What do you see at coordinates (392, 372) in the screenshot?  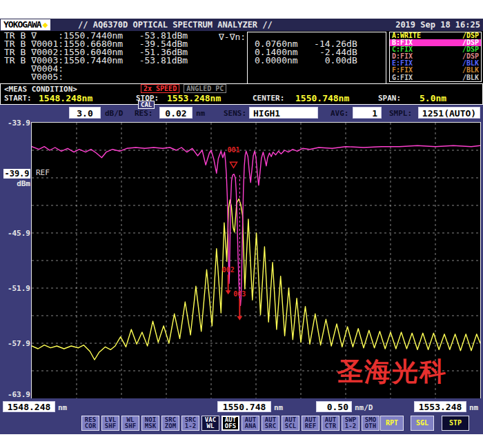 I see `watermark-text: 圣海光科` at bounding box center [392, 372].